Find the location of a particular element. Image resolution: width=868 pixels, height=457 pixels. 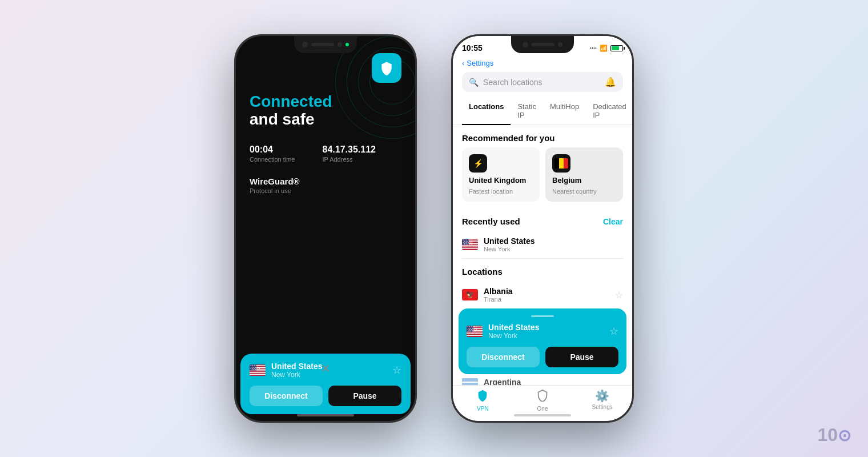

tab-bar-one: One is located at coordinates (542, 400).